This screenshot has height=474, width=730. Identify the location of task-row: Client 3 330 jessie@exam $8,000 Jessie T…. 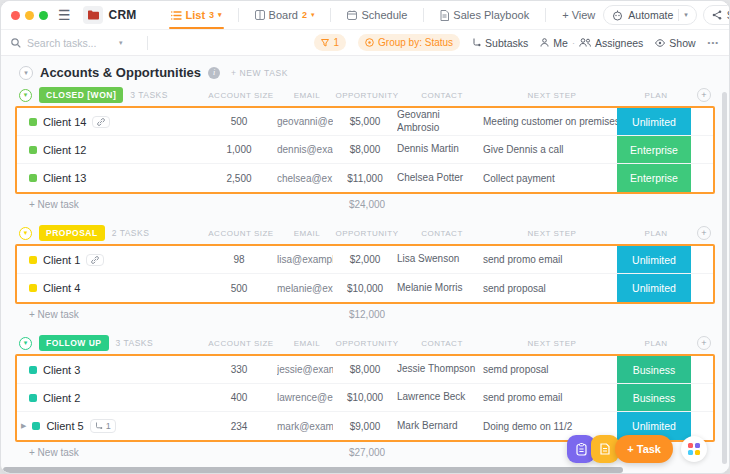
(365, 370).